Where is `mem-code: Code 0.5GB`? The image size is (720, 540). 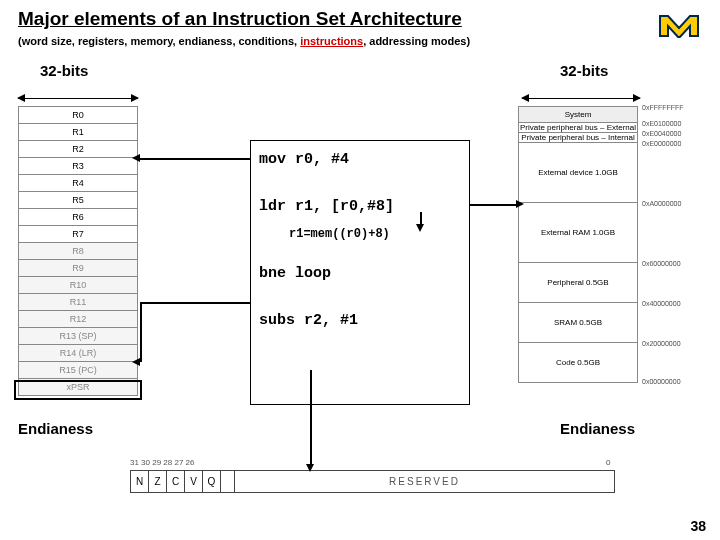 mem-code: Code 0.5GB is located at coordinates (578, 363).